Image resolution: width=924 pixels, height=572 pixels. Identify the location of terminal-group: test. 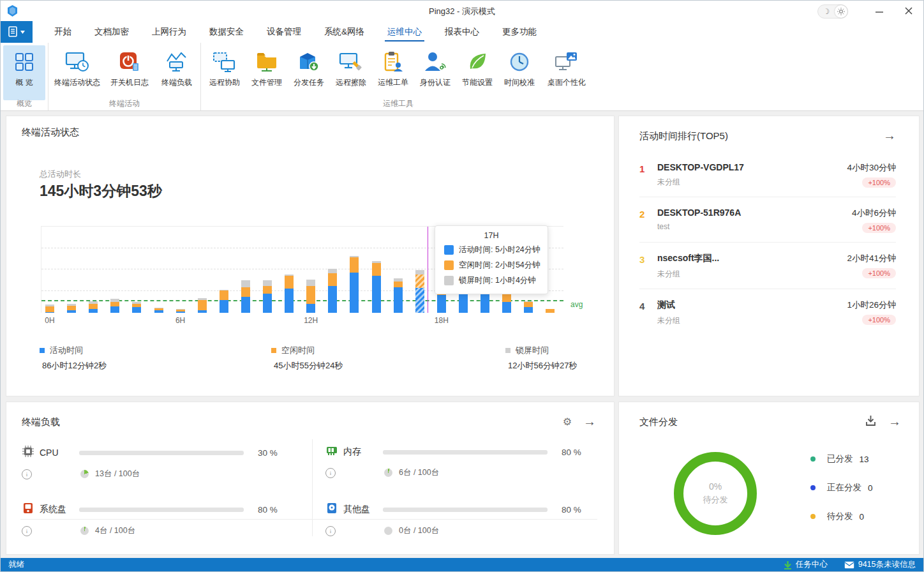
(754, 227).